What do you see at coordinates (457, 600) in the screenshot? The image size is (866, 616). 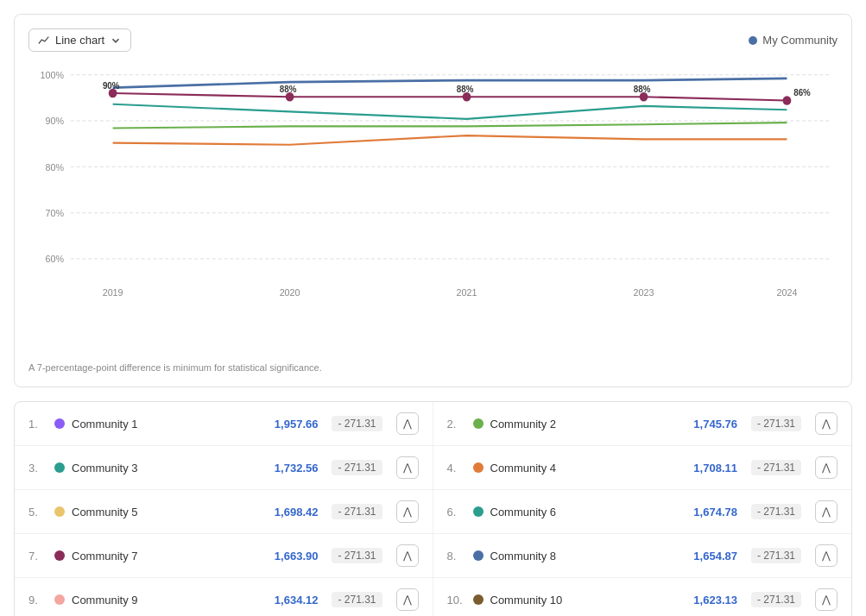 I see `community-rank: 10.` at bounding box center [457, 600].